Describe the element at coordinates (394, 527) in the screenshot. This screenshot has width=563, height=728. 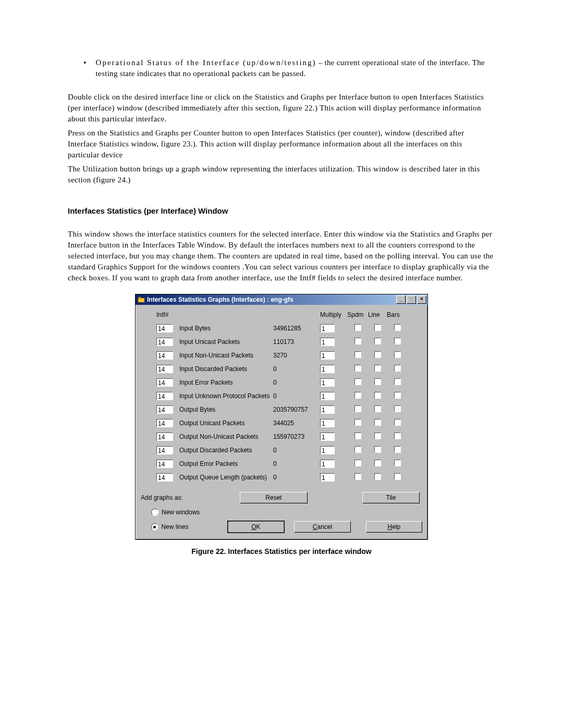
I see `help-button: Help` at that location.